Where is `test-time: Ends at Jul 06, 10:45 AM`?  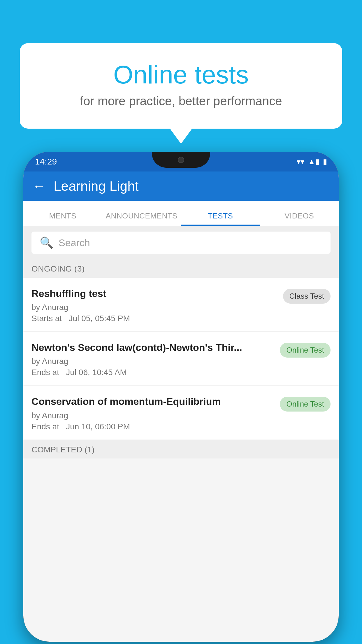
test-time: Ends at Jul 06, 10:45 AM is located at coordinates (153, 372).